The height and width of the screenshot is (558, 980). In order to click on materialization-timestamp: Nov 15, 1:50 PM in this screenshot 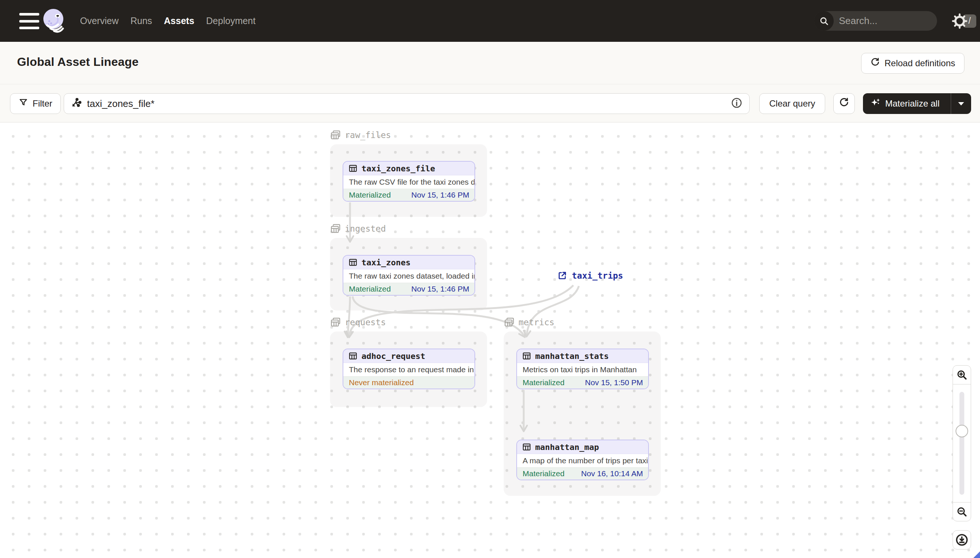, I will do `click(614, 382)`.